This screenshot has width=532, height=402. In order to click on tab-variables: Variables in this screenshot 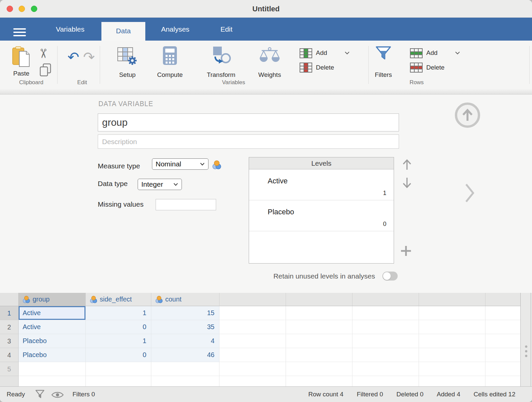, I will do `click(70, 29)`.